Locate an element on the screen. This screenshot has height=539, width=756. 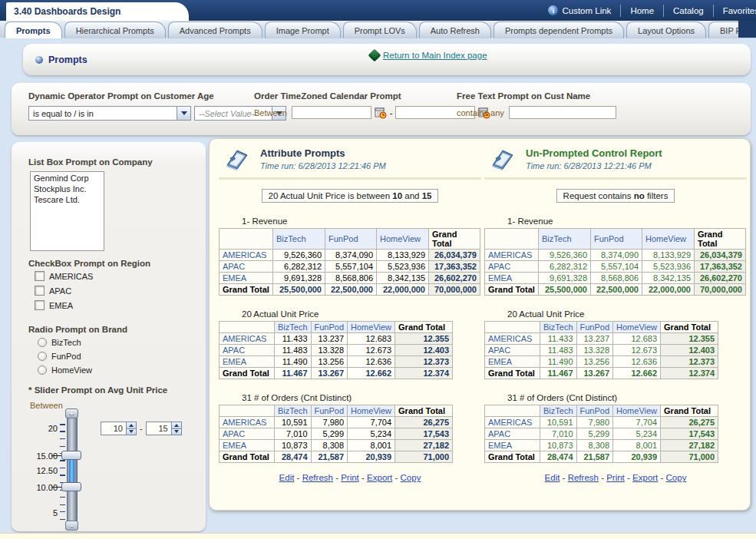
radio-homeview is located at coordinates (42, 370).